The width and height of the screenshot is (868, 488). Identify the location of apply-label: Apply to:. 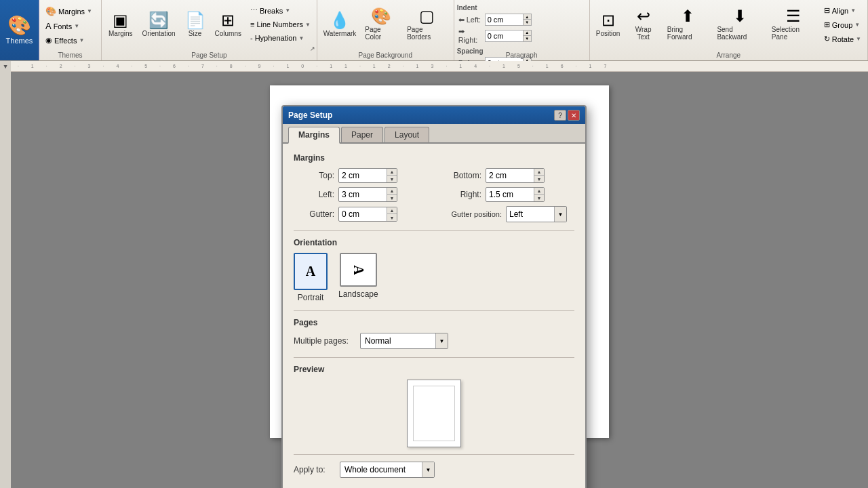
(314, 470).